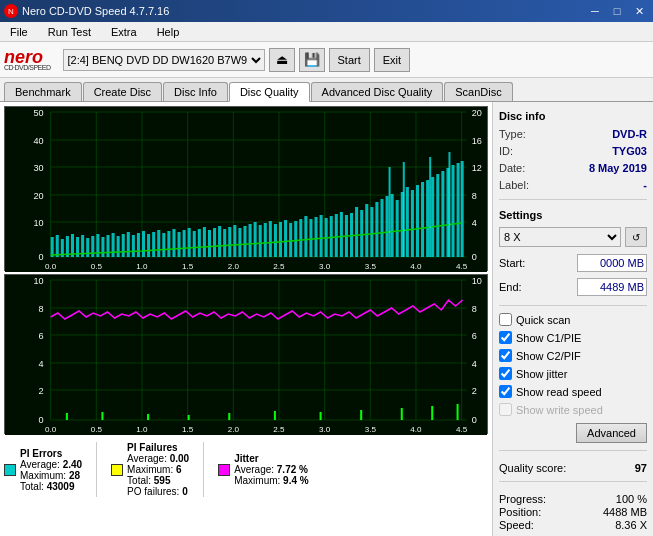 The image size is (653, 536). I want to click on progress-row: Progress: 100 %, so click(573, 499).